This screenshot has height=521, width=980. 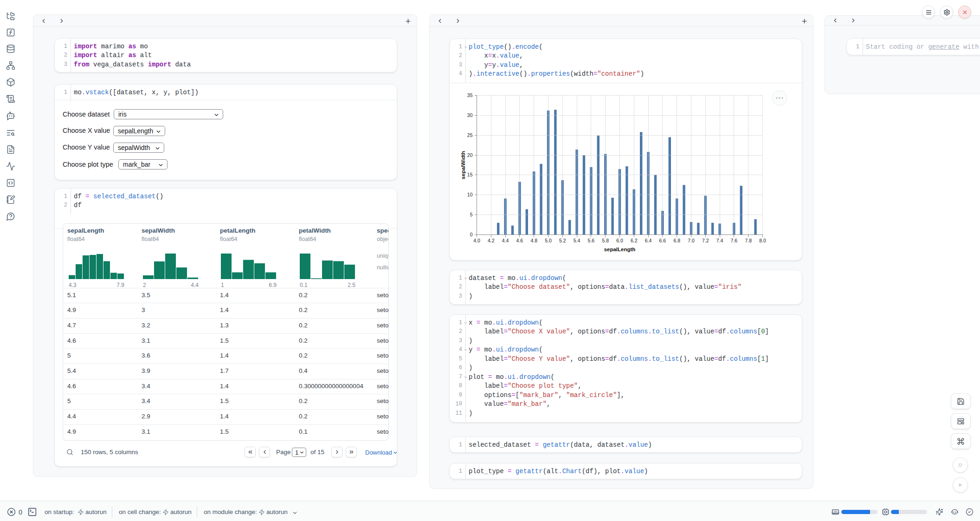 What do you see at coordinates (634, 241) in the screenshot?
I see `svg-text: 6.2` at bounding box center [634, 241].